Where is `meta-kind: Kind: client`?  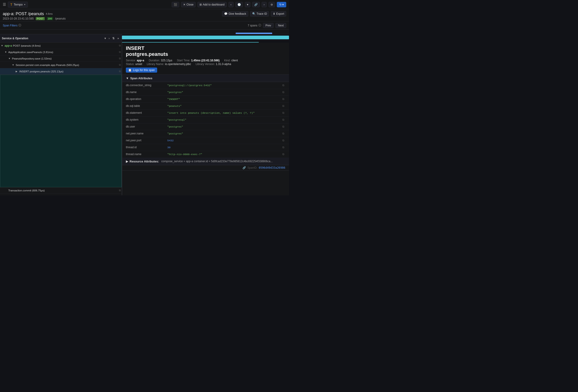 meta-kind: Kind: client is located at coordinates (231, 61).